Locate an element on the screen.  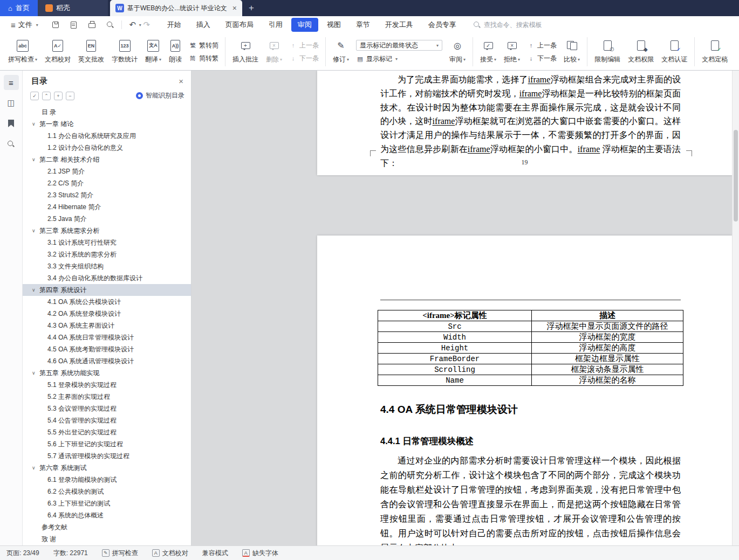
toc-item: 4.2 OA 系统登录模块设计 is located at coordinates (107, 314).